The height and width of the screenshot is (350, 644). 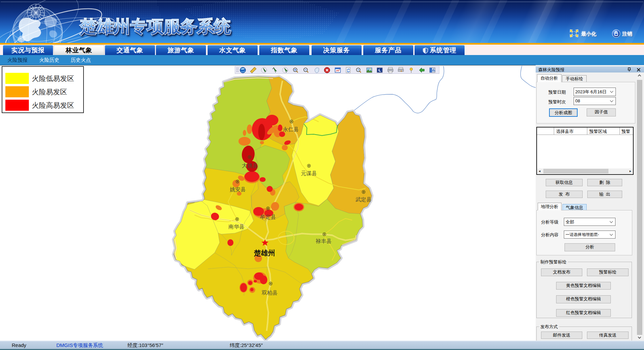 What do you see at coordinates (264, 253) in the screenshot?
I see `svg-text: 楚雄州` at bounding box center [264, 253].